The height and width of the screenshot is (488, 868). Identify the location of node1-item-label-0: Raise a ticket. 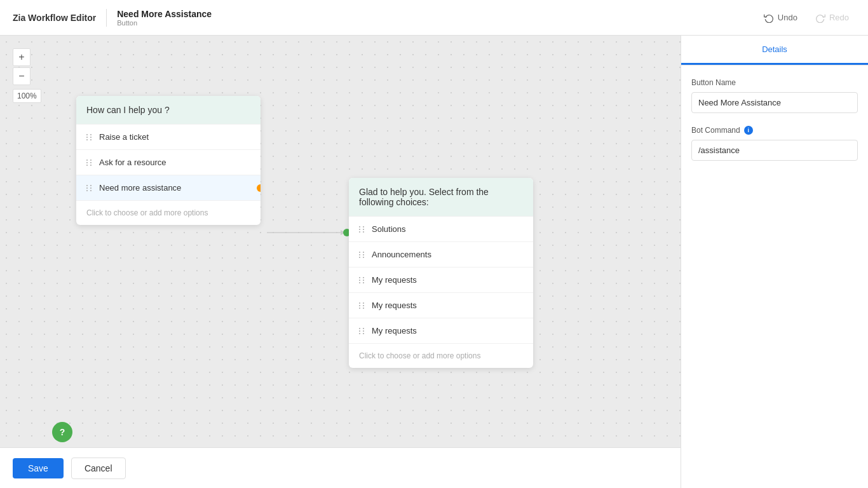
(124, 137).